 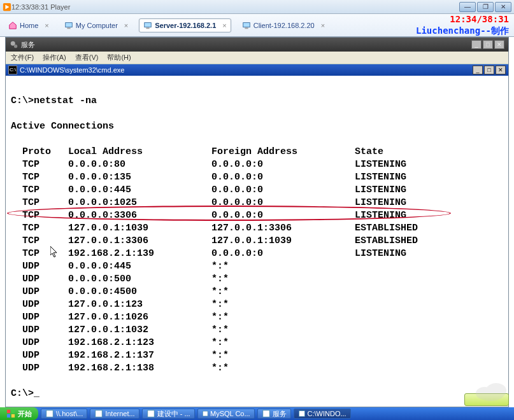 I want to click on start-label: 开始, so click(x=25, y=414).